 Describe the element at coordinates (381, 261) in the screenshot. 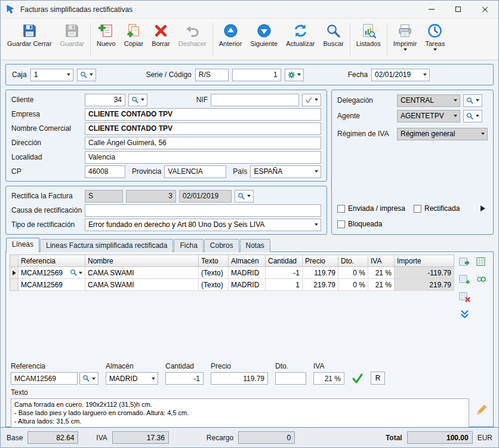

I see `col-iva: IVA` at that location.